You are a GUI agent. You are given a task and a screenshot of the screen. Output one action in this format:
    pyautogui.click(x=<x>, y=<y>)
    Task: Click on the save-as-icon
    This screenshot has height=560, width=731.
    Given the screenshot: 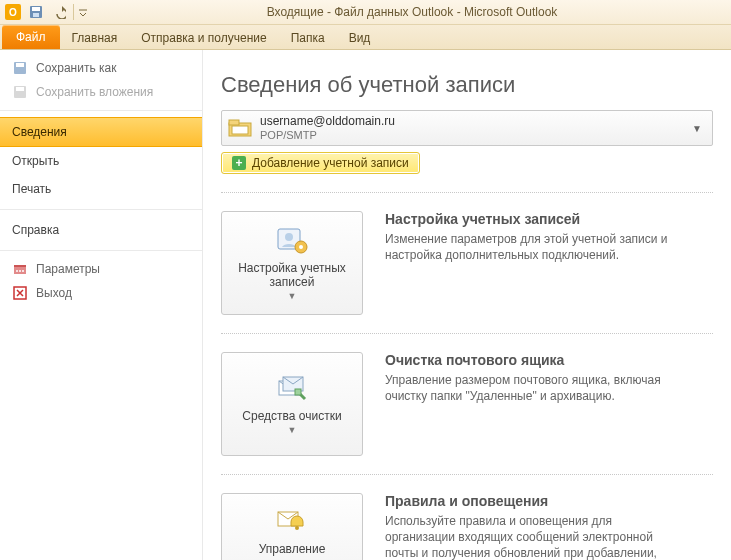 What is the action you would take?
    pyautogui.click(x=20, y=68)
    